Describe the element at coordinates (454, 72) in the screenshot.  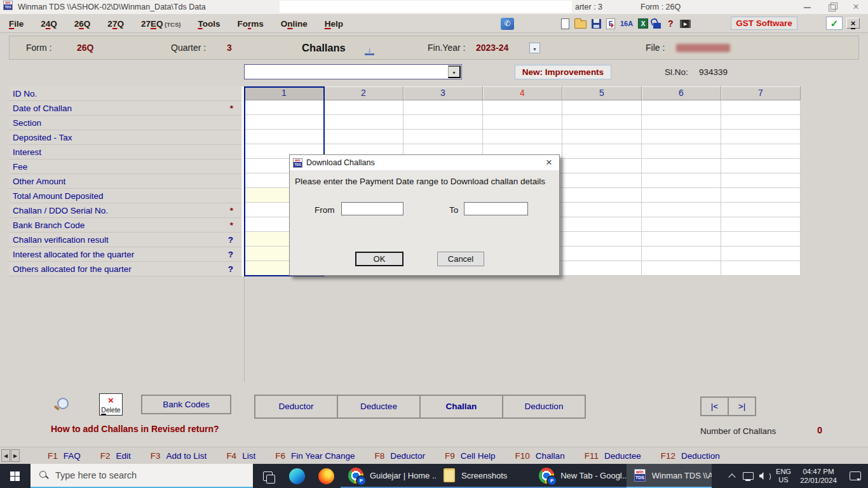
I see `combobox-dropdown-icon` at that location.